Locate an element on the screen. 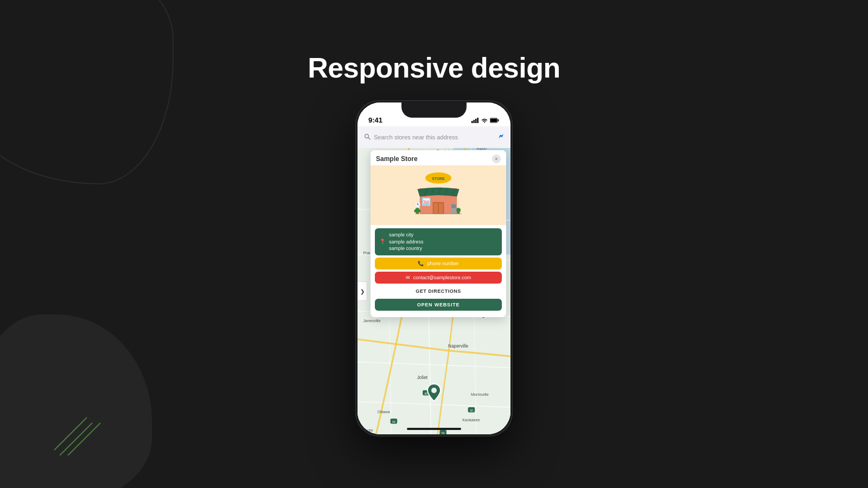 The width and height of the screenshot is (868, 488). phone-icon: 📞 is located at coordinates (421, 264).